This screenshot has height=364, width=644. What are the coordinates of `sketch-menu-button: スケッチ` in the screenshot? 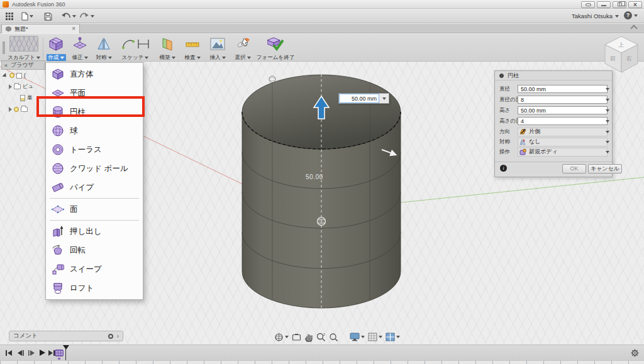 It's located at (135, 48).